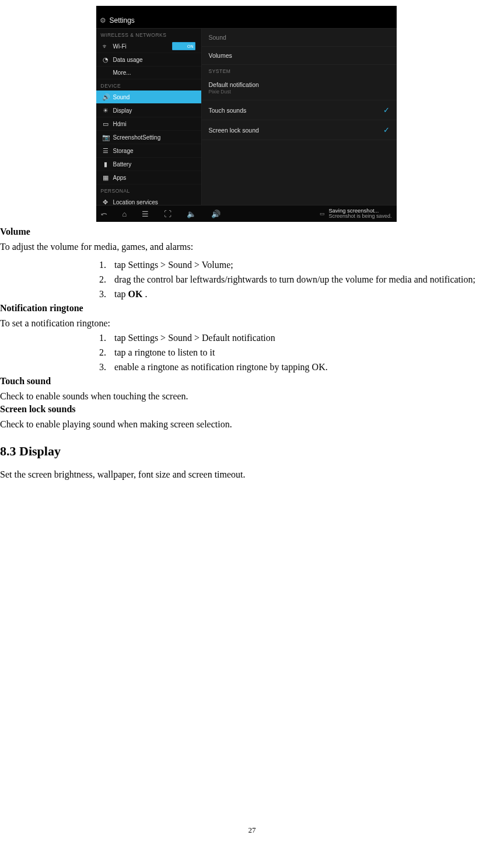  What do you see at coordinates (104, 214) in the screenshot?
I see `back-icon: ⤺` at bounding box center [104, 214].